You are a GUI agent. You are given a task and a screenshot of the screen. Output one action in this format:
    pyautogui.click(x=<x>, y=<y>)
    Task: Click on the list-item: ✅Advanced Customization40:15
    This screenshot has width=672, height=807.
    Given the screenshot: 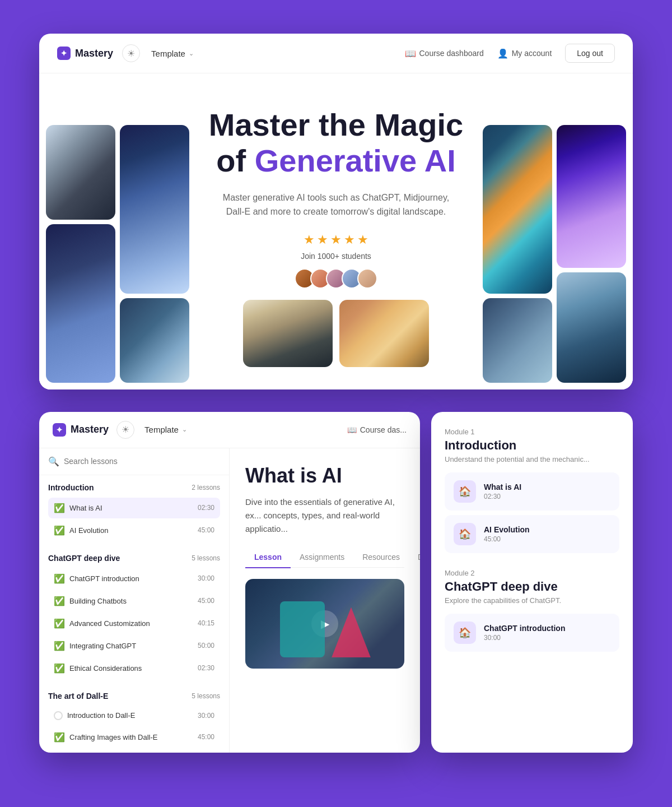 What is the action you would take?
    pyautogui.click(x=134, y=623)
    